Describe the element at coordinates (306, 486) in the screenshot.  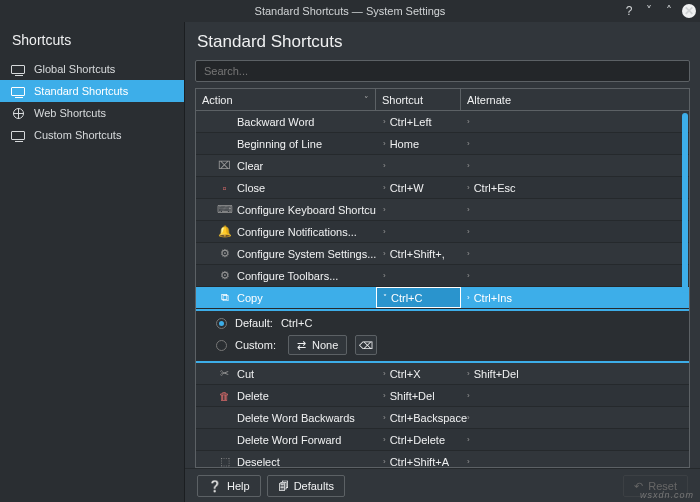
I see `defaults-button: 🗐Defaults` at that location.